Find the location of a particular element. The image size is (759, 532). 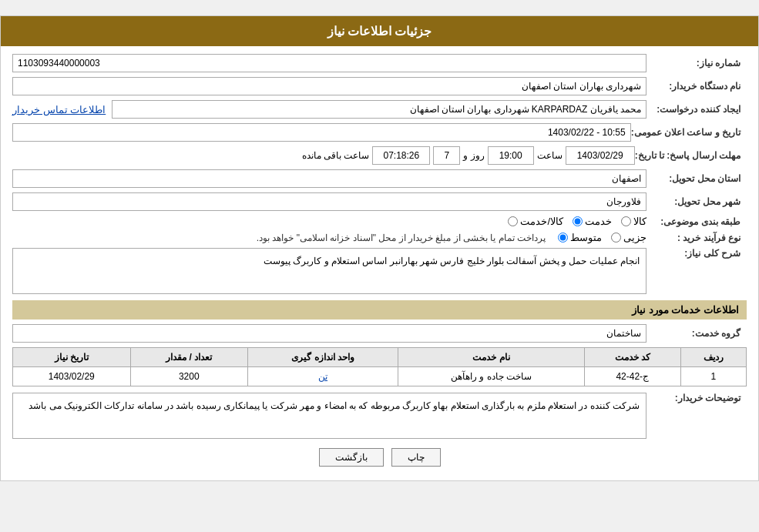

purchase-type-label: نوع فرآیند خرید : is located at coordinates (697, 238).